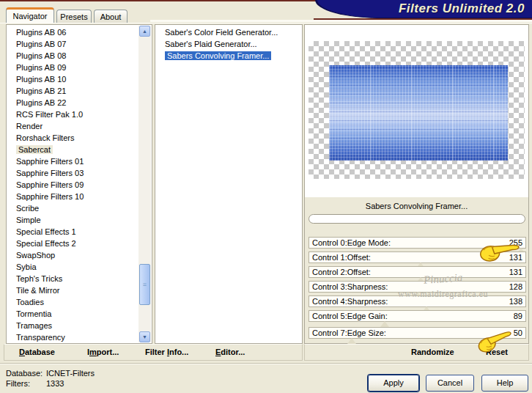 This screenshot has height=393, width=532. What do you see at coordinates (79, 91) in the screenshot?
I see `category-list-item: Plugins AB 21` at bounding box center [79, 91].